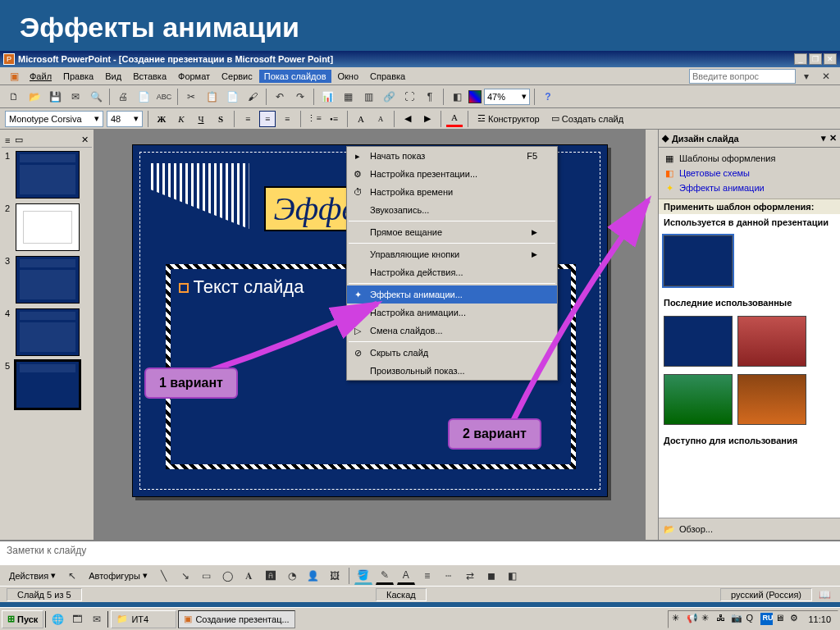  Describe the element at coordinates (750, 529) in the screenshot. I see `browse-link: 📂Обзор...` at that location.